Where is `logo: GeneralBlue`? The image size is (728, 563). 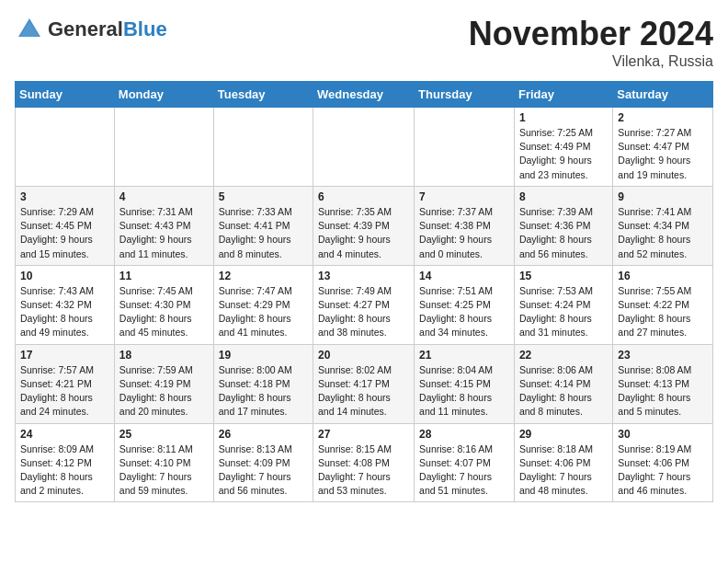 logo: GeneralBlue is located at coordinates (91, 29).